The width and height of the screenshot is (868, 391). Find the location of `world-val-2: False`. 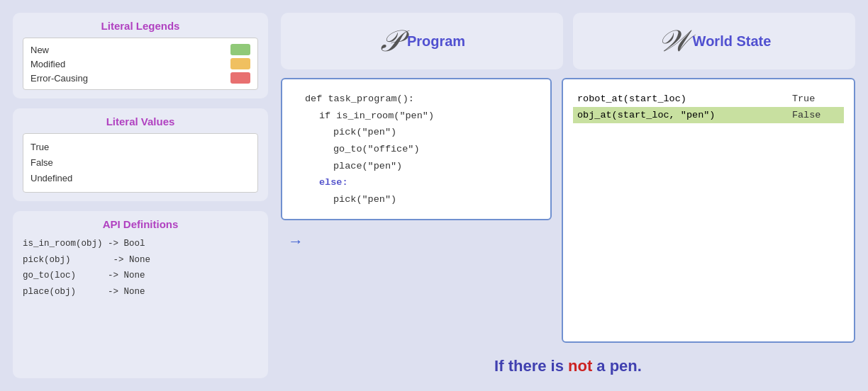

world-val-2: False is located at coordinates (811, 115).